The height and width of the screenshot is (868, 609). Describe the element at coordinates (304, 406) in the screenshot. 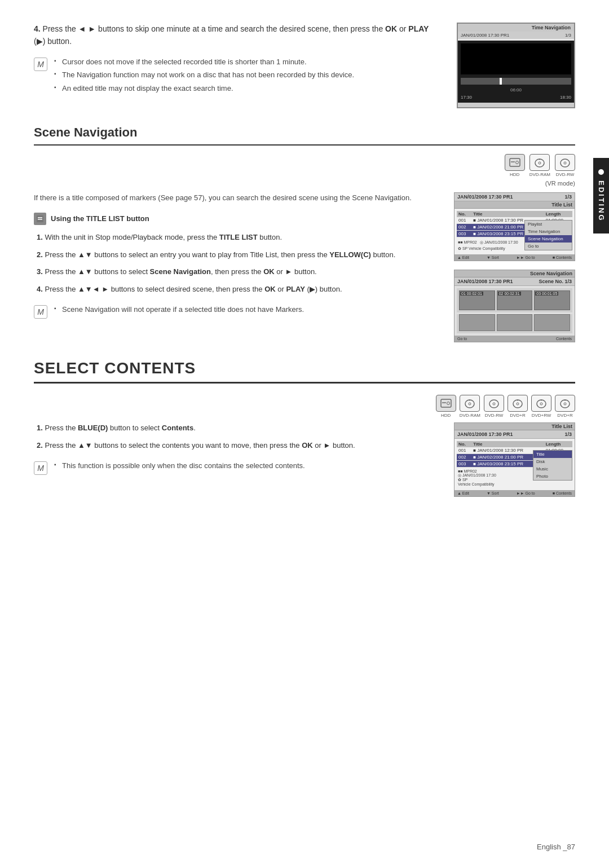

I see `select-contents-device-icons: HDD + DVD-RAM DVD-RW + DVD+R` at that location.